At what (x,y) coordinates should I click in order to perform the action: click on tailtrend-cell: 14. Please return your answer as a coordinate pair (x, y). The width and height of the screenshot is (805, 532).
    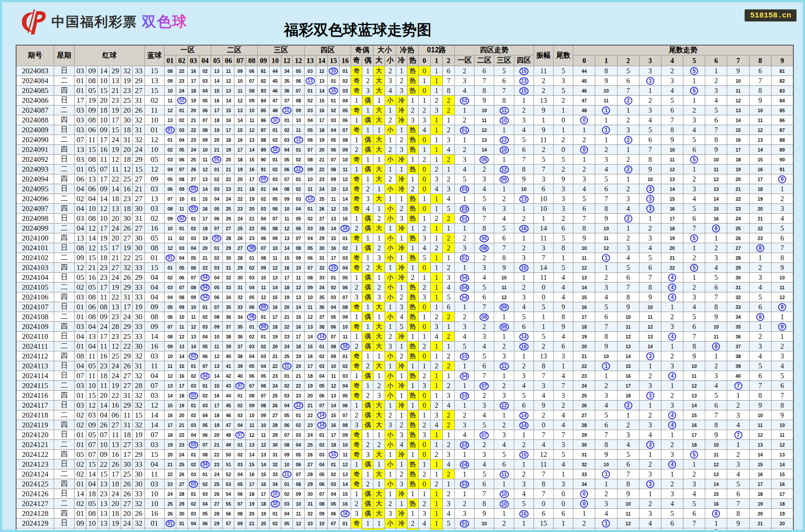
    Looking at the image, I should click on (694, 405).